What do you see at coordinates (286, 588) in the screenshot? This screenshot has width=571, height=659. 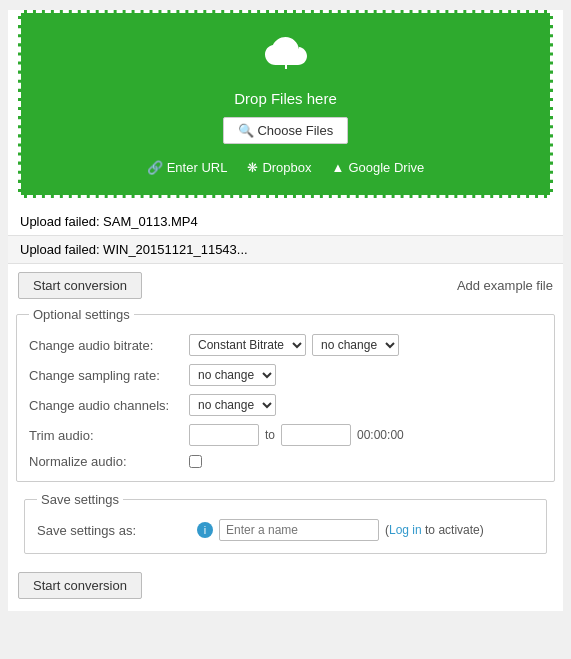 I see `bottom-controls: Start conversion` at bounding box center [286, 588].